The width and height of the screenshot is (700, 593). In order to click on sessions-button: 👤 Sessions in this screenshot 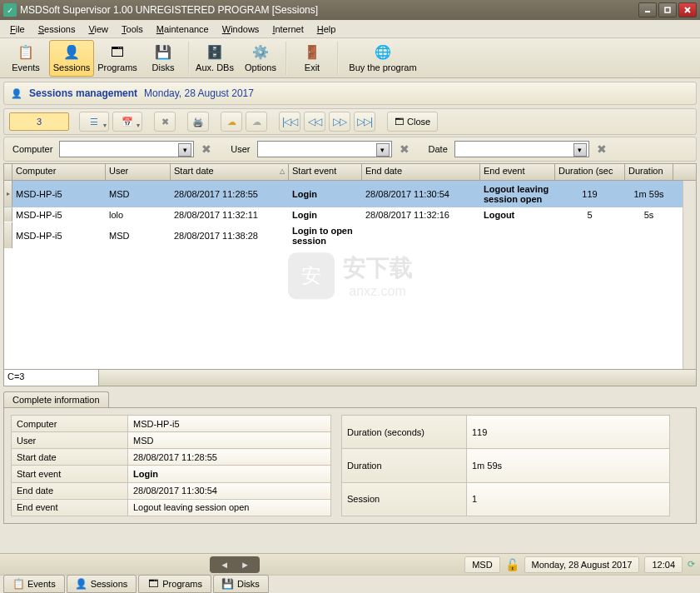, I will do `click(72, 58)`.